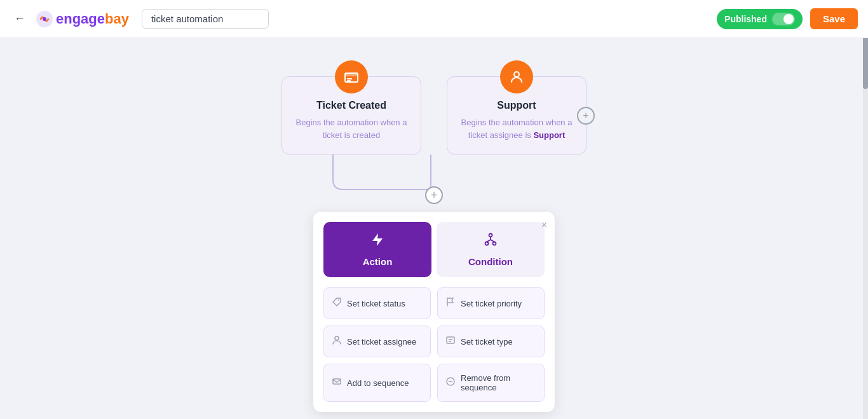 Image resolution: width=868 pixels, height=419 pixels. I want to click on panel-tabs: Action Condition, so click(434, 244).